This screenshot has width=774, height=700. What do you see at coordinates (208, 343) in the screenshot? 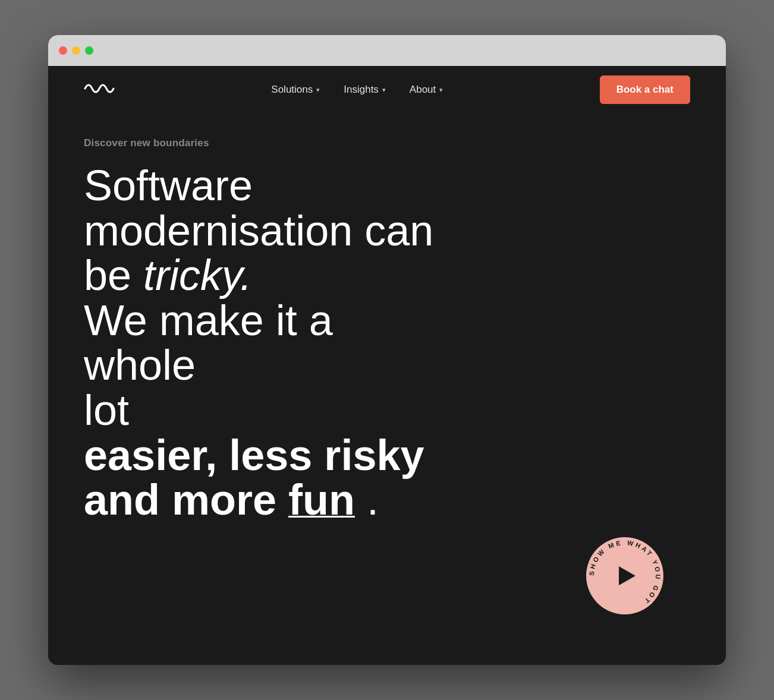
I see `hero-line-4: We make it a whole` at bounding box center [208, 343].